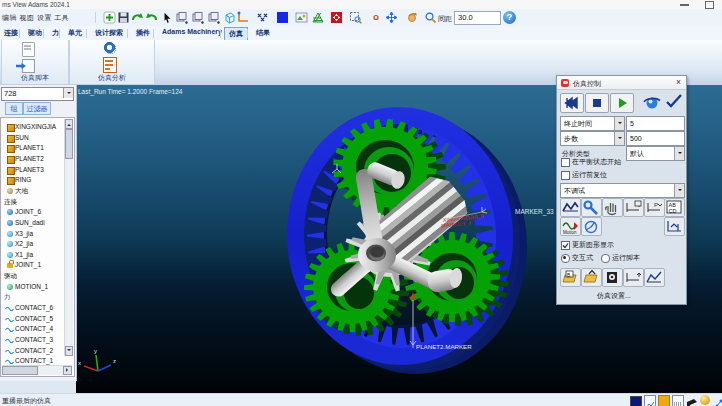  What do you see at coordinates (656, 205) in the screenshot?
I see `svg-text: P` at bounding box center [656, 205].